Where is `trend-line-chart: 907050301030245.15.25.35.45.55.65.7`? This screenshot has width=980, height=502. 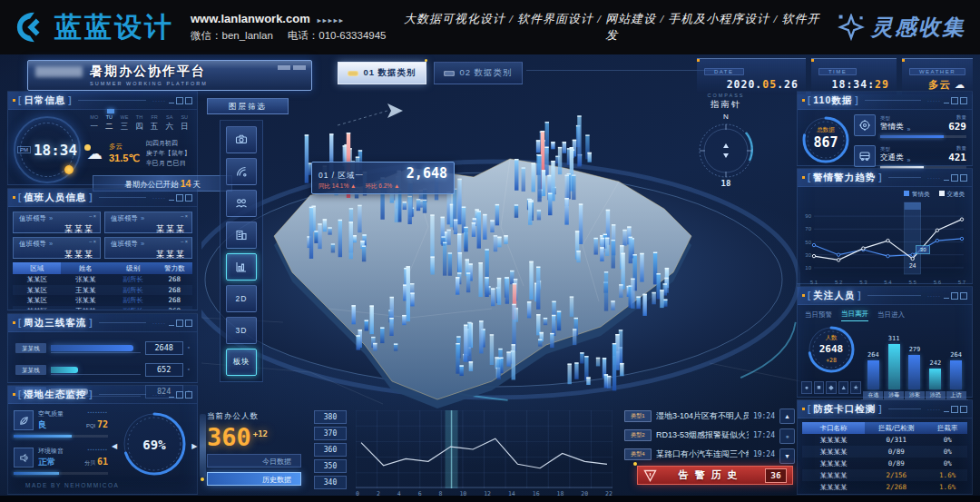 trend-line-chart: 907050301030245.15.25.35.45.55.65.7 is located at coordinates (885, 244).